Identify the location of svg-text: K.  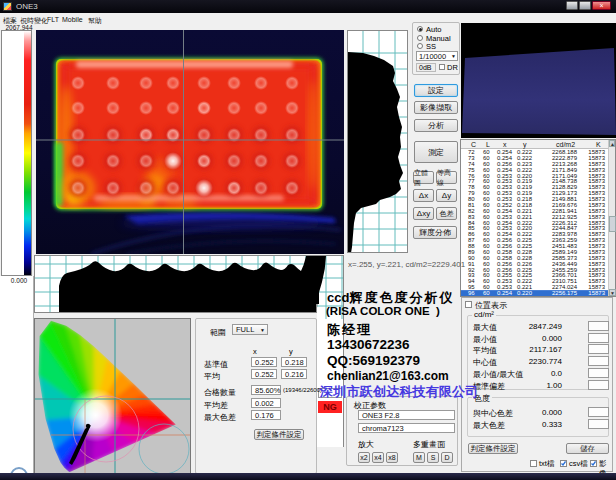
(598, 144).